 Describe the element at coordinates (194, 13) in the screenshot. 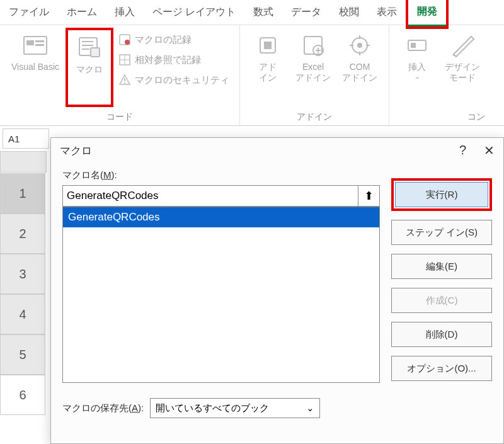

I see `tab-pagelayout: ページ レイアウト` at that location.